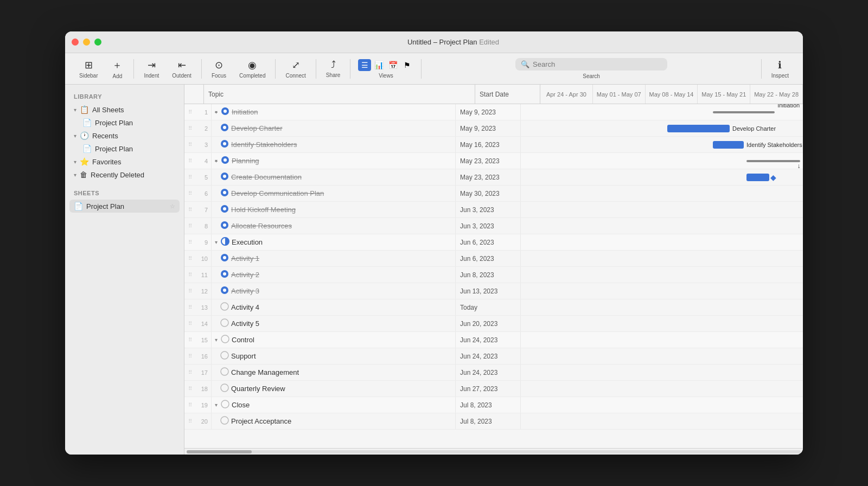 This screenshot has width=868, height=486. I want to click on task-row: ⠿5Create DocumentationMay 23, 2023◆, so click(494, 177).